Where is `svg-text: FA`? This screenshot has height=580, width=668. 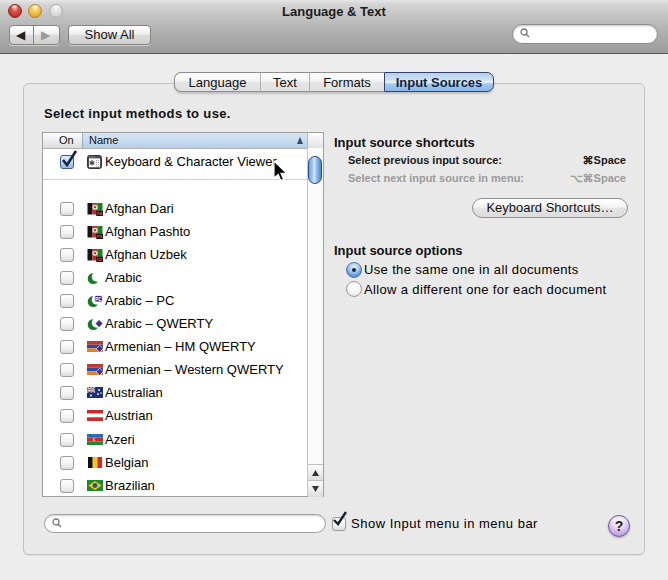
svg-text: FA is located at coordinates (100, 214).